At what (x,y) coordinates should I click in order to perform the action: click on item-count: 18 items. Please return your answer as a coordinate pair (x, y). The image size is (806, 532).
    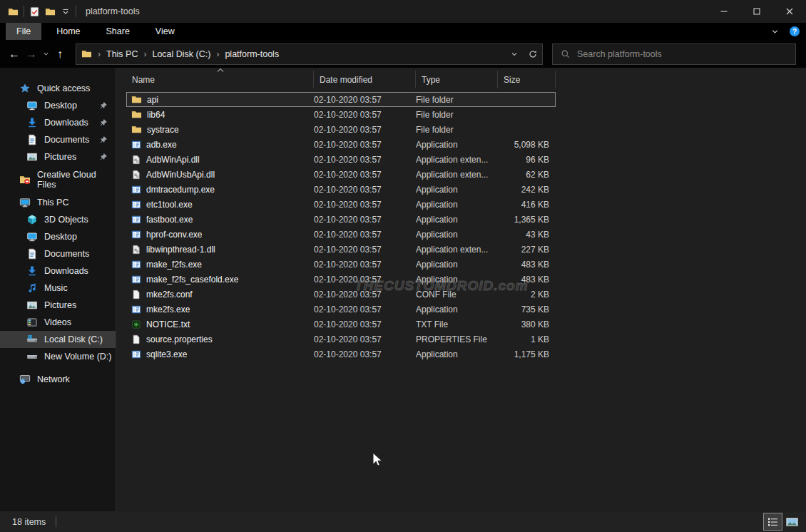
    Looking at the image, I should click on (23, 522).